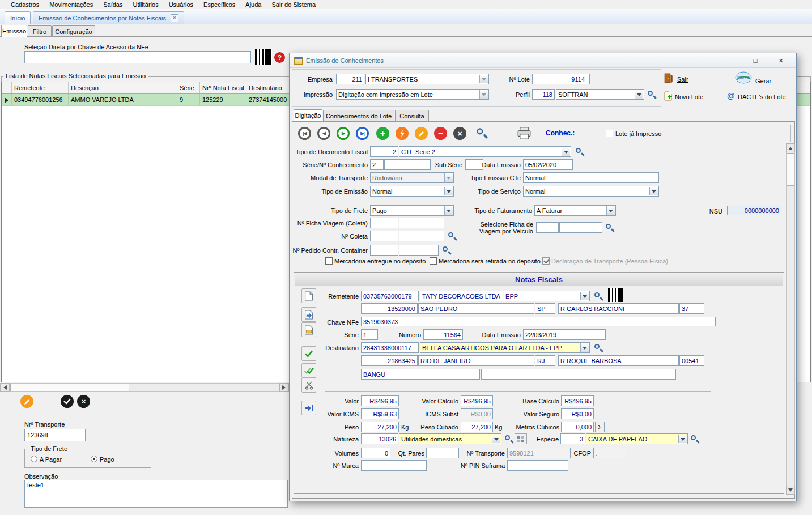 The height and width of the screenshot is (515, 812). Describe the element at coordinates (561, 79) in the screenshot. I see `lote-field: 9114` at that location.